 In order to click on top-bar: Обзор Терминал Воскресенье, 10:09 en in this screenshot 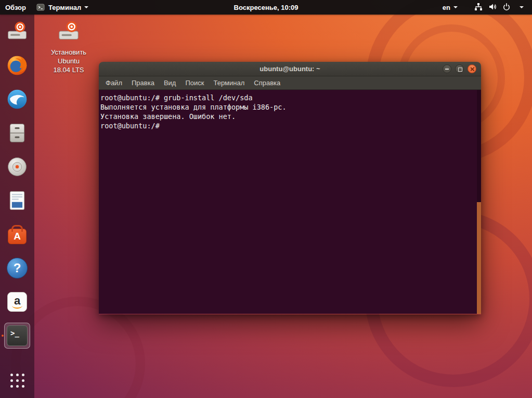, I will do `click(266, 7)`.